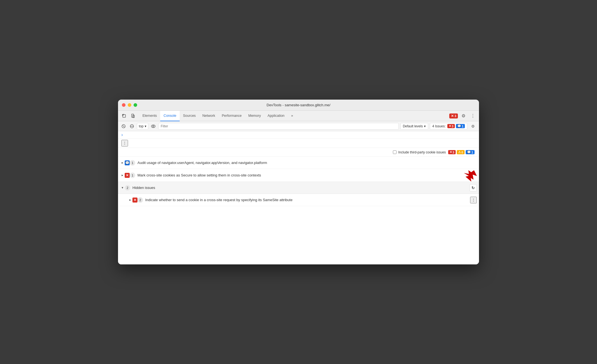 The height and width of the screenshot is (364, 597). I want to click on issue-count-2: 1, so click(132, 175).